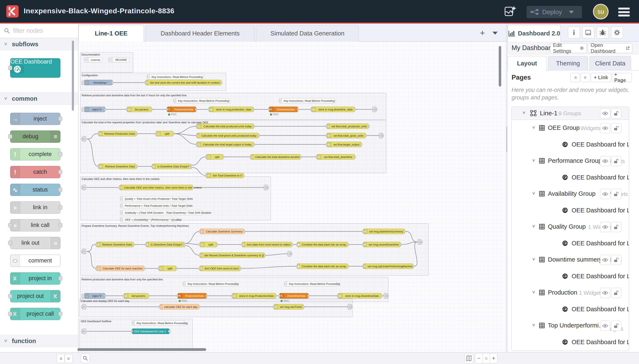 The image size is (639, 364). I want to click on deploy-button: Deploy, so click(554, 12).